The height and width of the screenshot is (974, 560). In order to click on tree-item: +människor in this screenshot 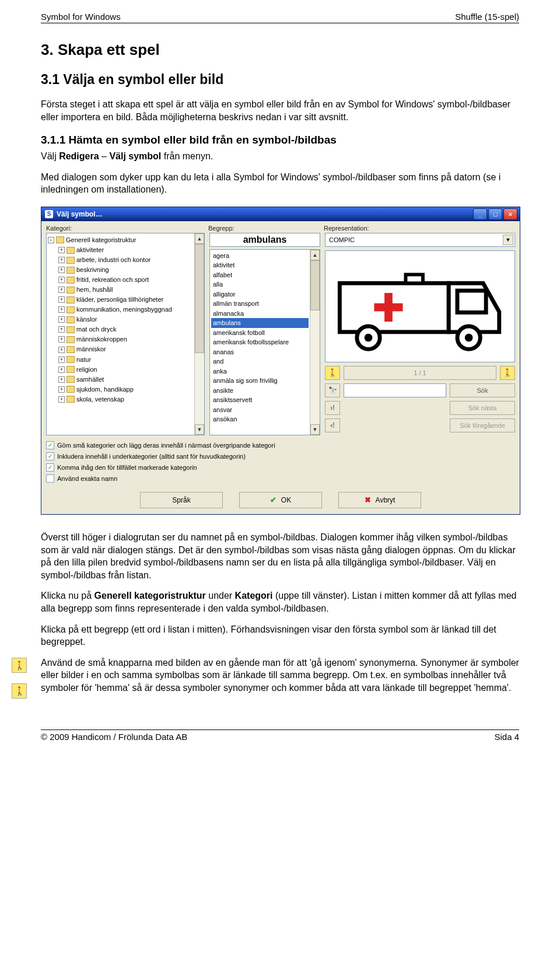, I will do `click(126, 349)`.